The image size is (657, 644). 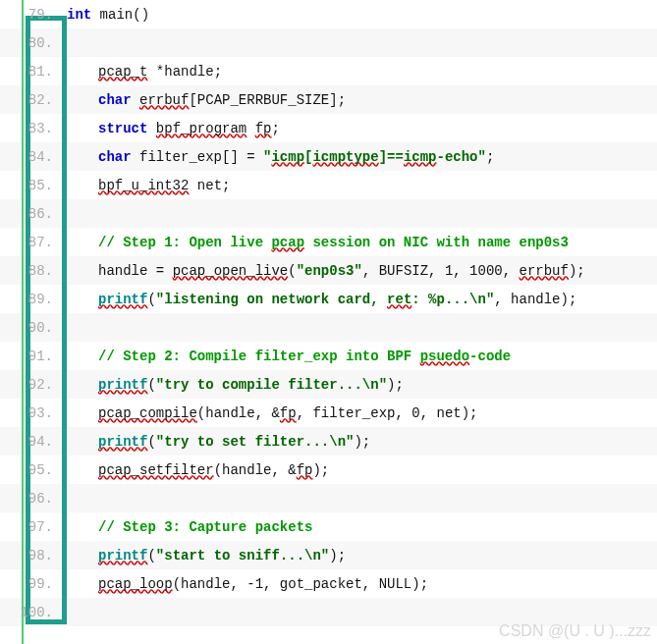 What do you see at coordinates (28, 43) in the screenshot?
I see `line-number: 80.` at bounding box center [28, 43].